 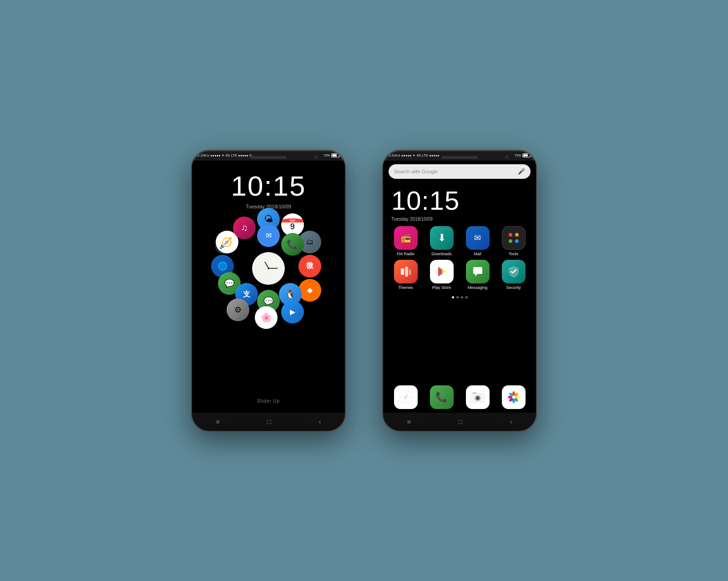 What do you see at coordinates (514, 238) in the screenshot?
I see `app-icon-tools` at bounding box center [514, 238].